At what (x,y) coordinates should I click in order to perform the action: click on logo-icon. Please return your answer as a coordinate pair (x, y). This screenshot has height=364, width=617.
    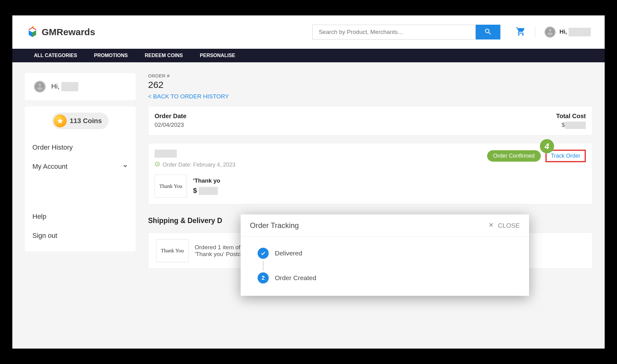
    Looking at the image, I should click on (32, 32).